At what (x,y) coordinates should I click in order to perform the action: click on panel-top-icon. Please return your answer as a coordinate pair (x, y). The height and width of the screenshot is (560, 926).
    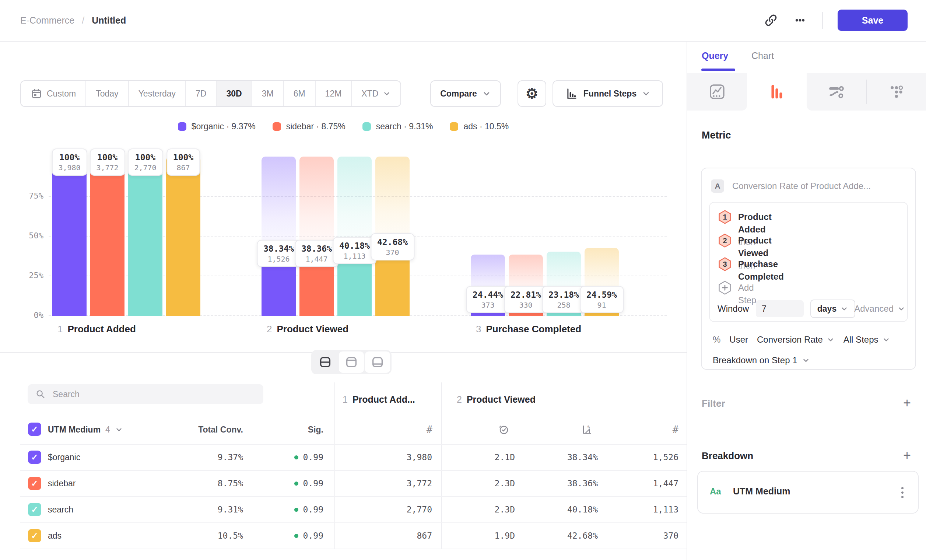
    Looking at the image, I should click on (351, 362).